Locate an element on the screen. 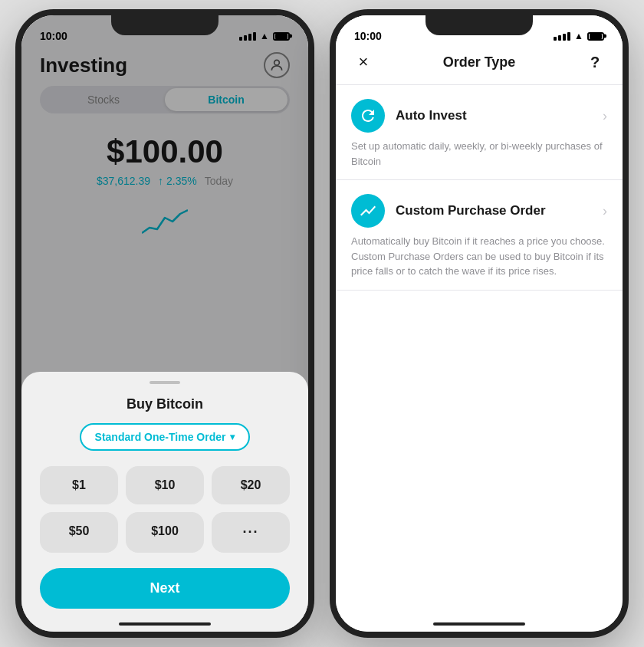 This screenshot has height=647, width=644. amount-10: $10 is located at coordinates (165, 485).